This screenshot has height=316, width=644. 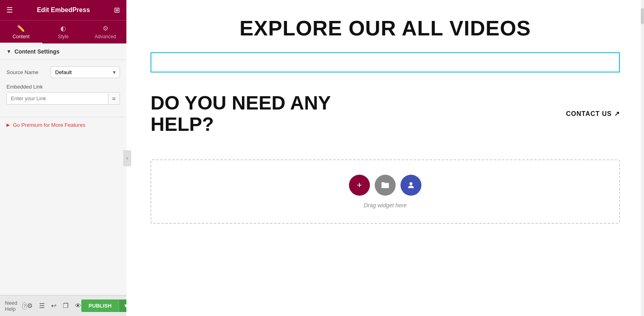 What do you see at coordinates (63, 98) in the screenshot?
I see `embedded-link-input-wrapper: ≡` at bounding box center [63, 98].